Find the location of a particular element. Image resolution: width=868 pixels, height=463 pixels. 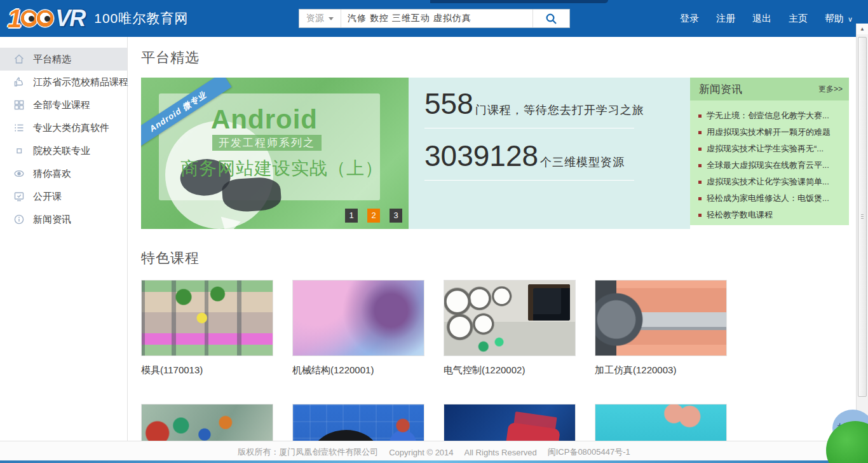

carousel-page-1: 1 is located at coordinates (351, 216).